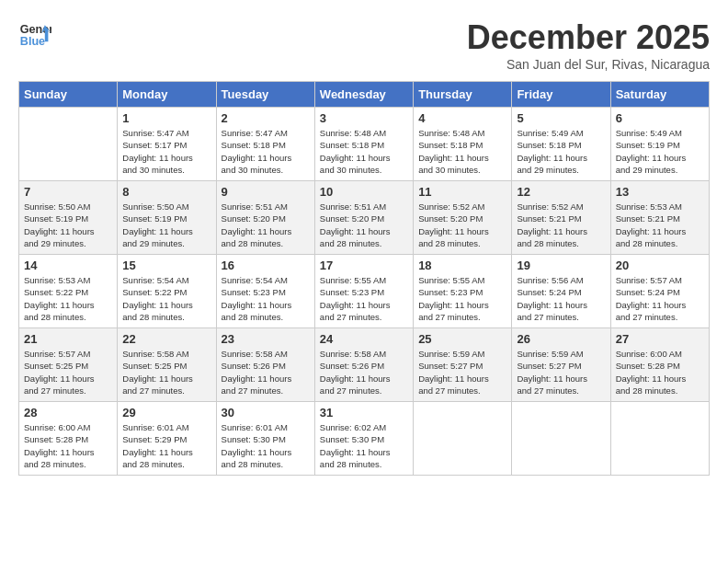  What do you see at coordinates (266, 265) in the screenshot?
I see `day-number: 16` at bounding box center [266, 265].